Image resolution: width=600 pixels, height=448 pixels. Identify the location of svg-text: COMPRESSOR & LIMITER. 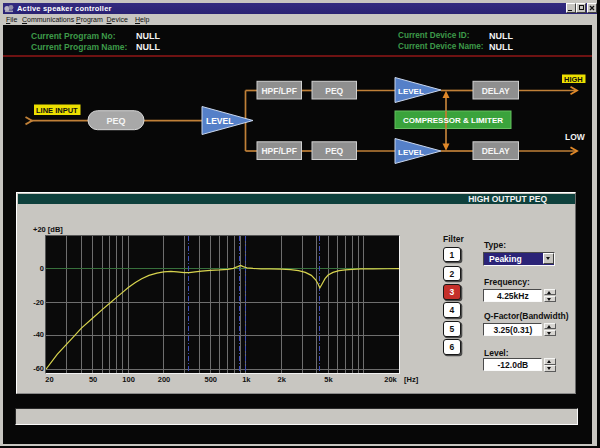
(453, 120).